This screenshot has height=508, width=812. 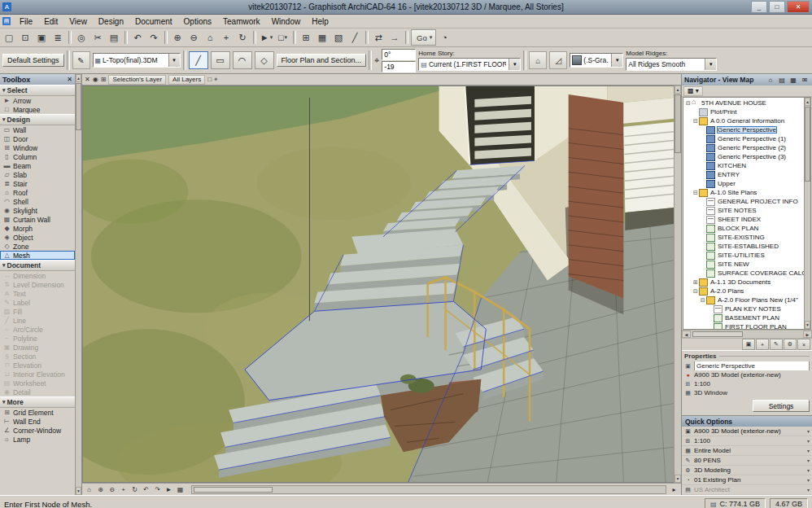 What do you see at coordinates (744, 282) in the screenshot?
I see `tree-item: ⊞ A-1.1 3D Documents` at bounding box center [744, 282].